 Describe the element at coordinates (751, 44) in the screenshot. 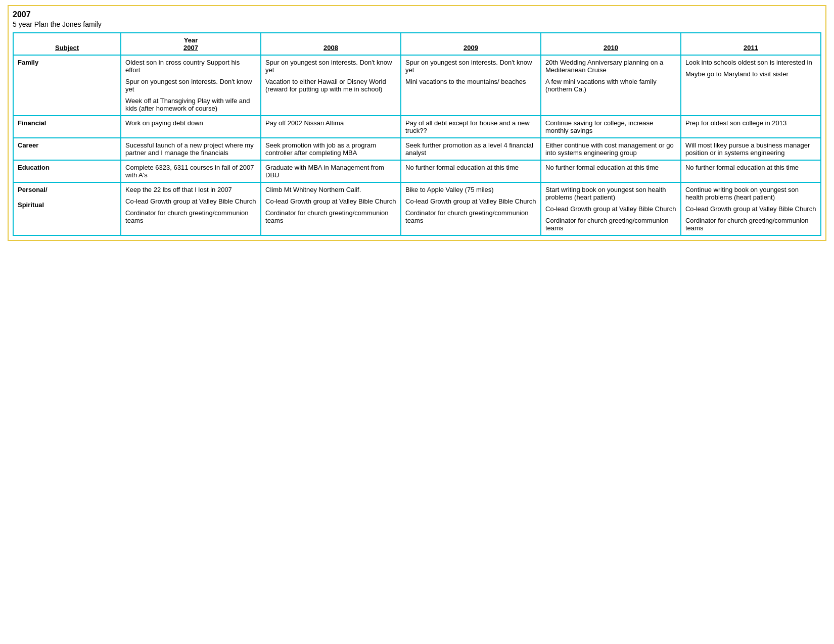

I see `year-header-2011: 2011` at that location.